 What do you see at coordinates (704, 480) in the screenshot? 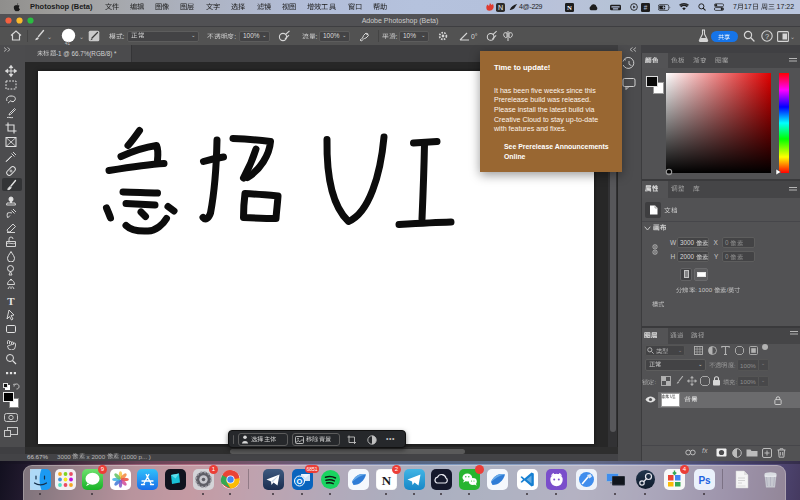
I see `svg-text: Ps` at bounding box center [704, 480].